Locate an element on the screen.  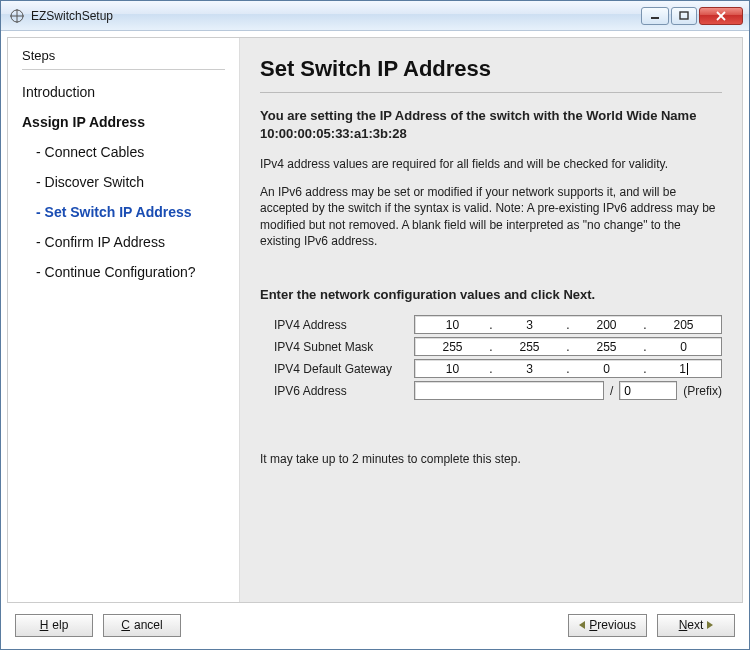
ipv4-gw-oct2: 3 is located at coordinates (530, 369).